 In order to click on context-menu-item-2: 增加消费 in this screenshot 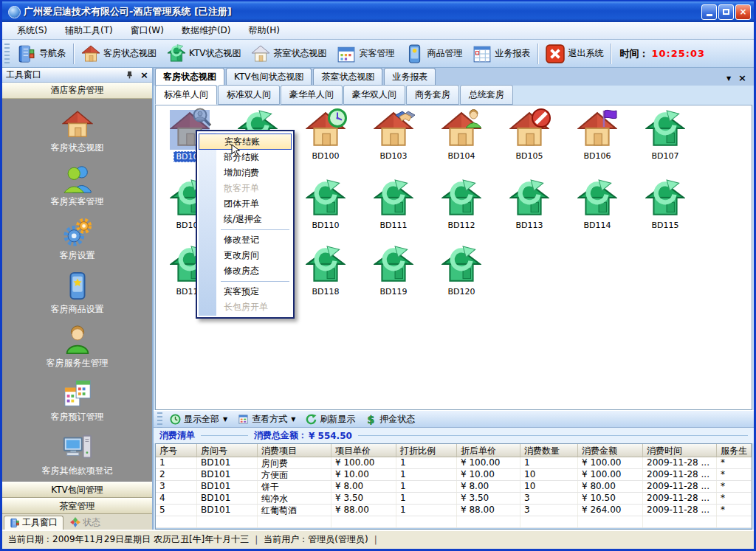, I will do `click(245, 173)`.